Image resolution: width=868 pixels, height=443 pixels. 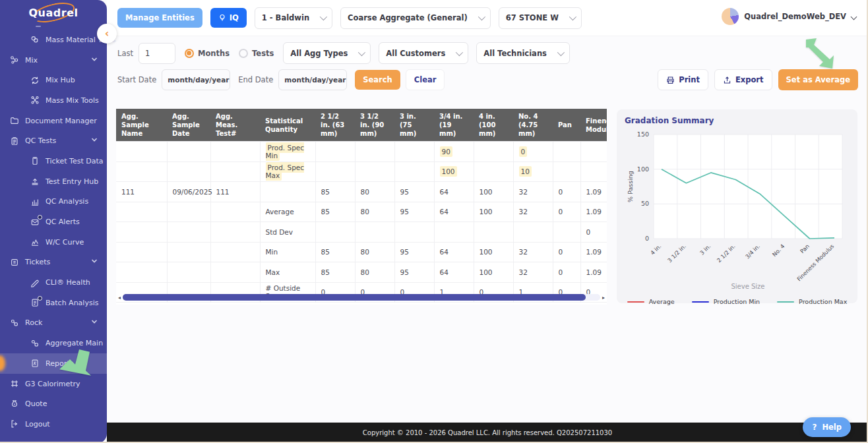 What do you see at coordinates (594, 212) in the screenshot?
I see `table-cell: 1.09` at bounding box center [594, 212].